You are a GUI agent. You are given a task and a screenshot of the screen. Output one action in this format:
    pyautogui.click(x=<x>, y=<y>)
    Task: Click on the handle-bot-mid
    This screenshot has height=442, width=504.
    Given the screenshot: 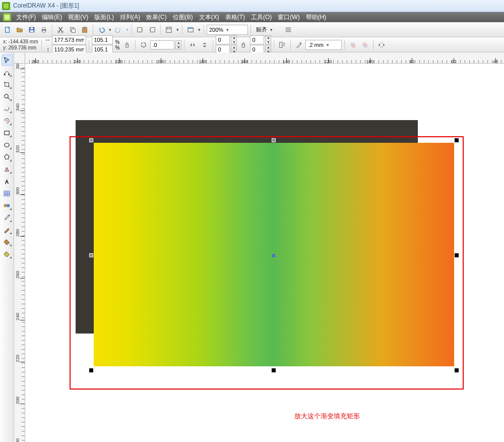 What is the action you would take?
    pyautogui.click(x=274, y=370)
    